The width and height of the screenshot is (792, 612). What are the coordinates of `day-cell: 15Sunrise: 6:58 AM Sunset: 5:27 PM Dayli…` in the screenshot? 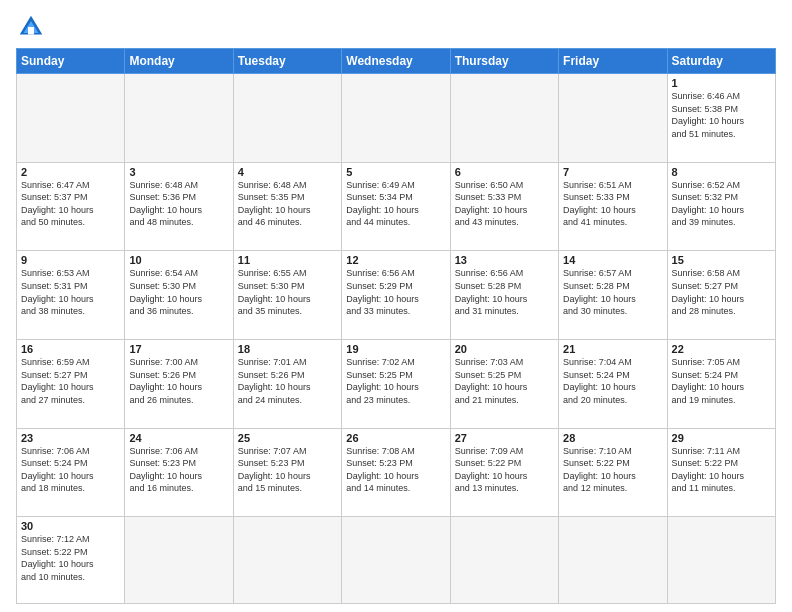 It's located at (721, 296).